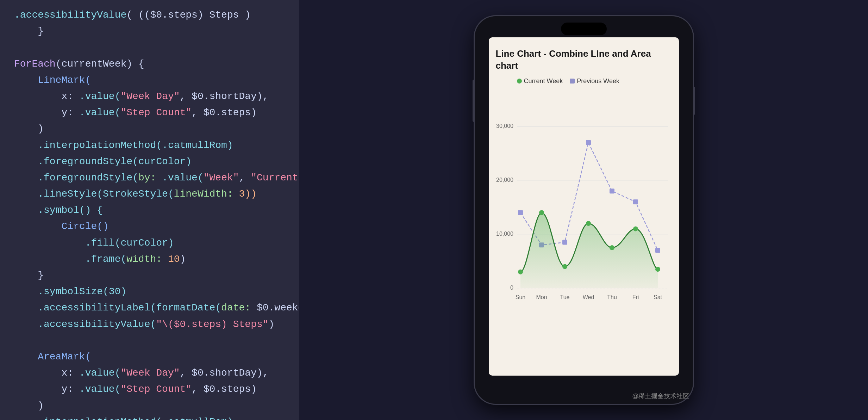 This screenshot has width=868, height=420. What do you see at coordinates (150, 80) in the screenshot?
I see `code-line: LineMark(` at bounding box center [150, 80].